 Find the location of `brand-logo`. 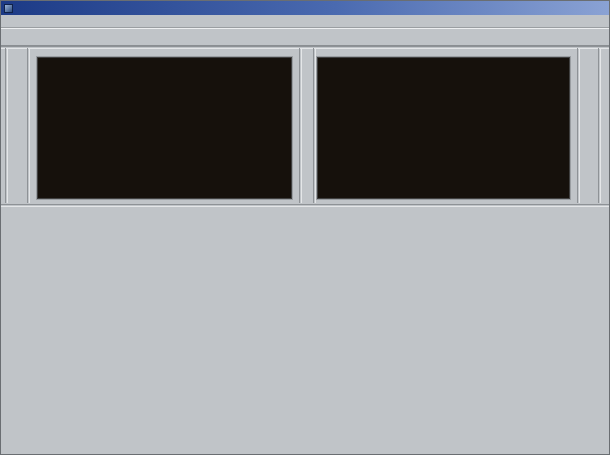

brand-logo is located at coordinates (602, 21).